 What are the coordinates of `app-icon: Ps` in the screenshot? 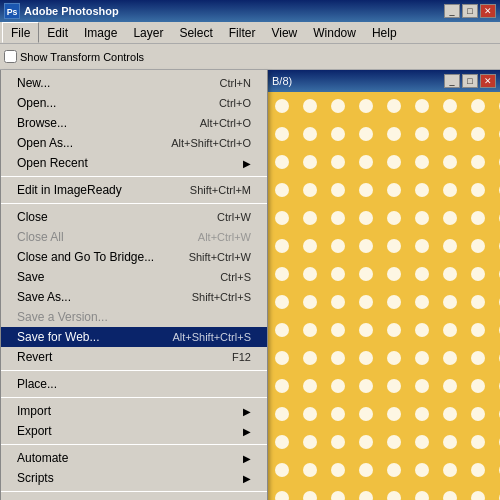 It's located at (12, 11).